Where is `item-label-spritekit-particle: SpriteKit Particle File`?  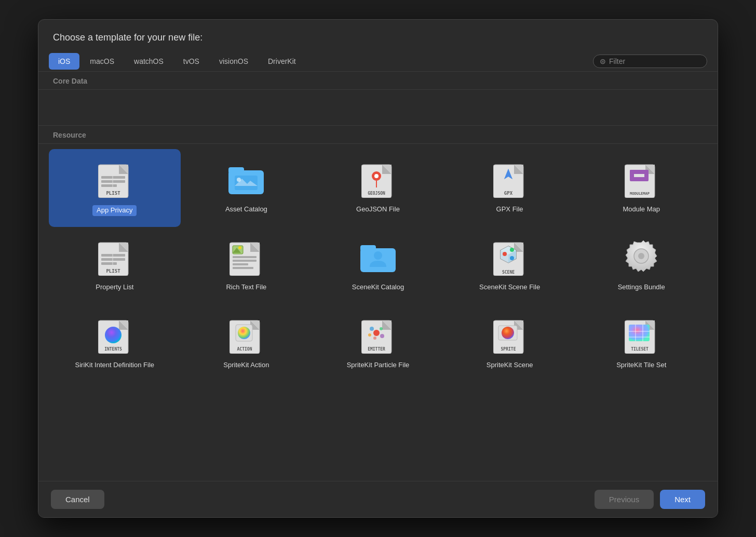
item-label-spritekit-particle: SpriteKit Particle File is located at coordinates (378, 366).